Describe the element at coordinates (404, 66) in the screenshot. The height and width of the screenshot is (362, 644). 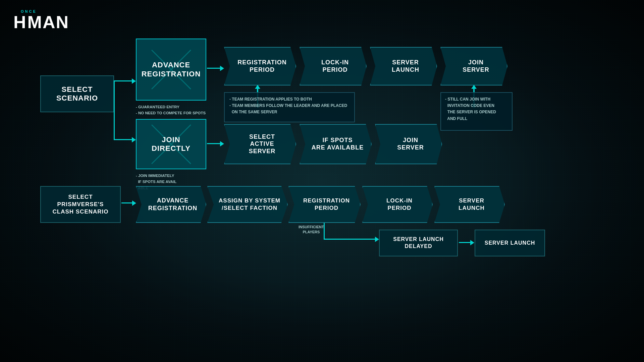
I see `server-launch-box-1: SERVER LAUNCH` at that location.